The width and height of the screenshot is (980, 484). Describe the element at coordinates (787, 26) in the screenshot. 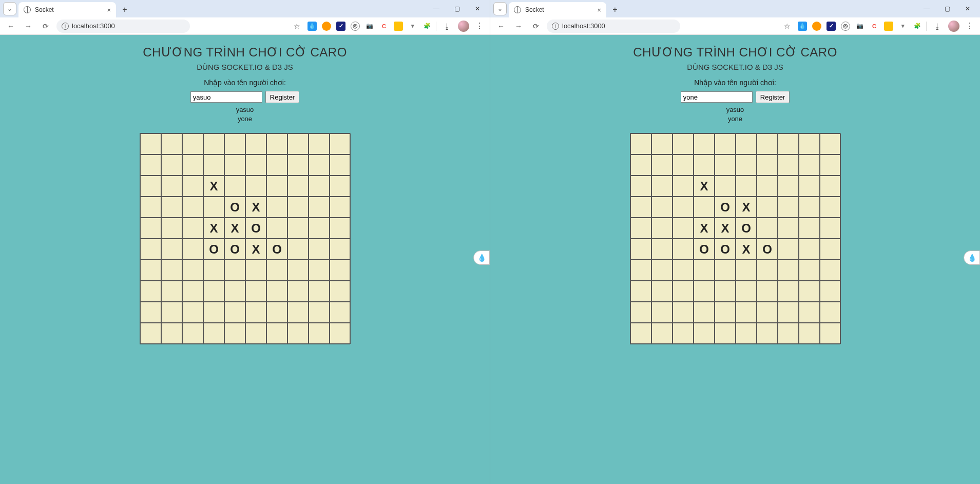

I see `bookmark-star-icon: ☆` at that location.